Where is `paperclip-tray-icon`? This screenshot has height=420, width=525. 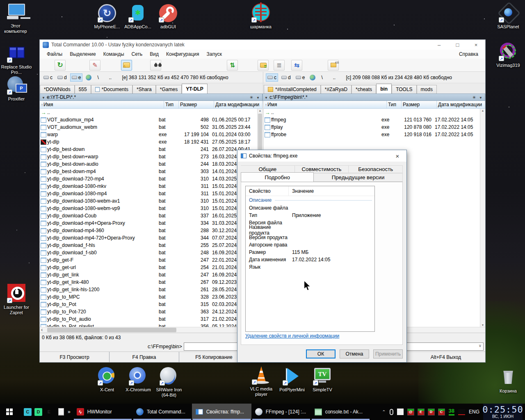
paperclip-tray-icon is located at coordinates (391, 412).